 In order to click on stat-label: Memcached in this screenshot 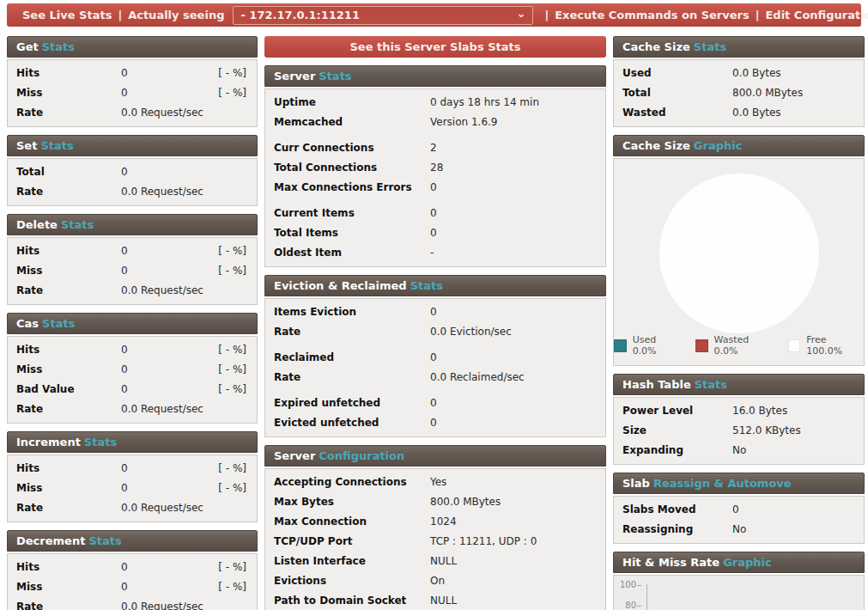, I will do `click(352, 122)`.